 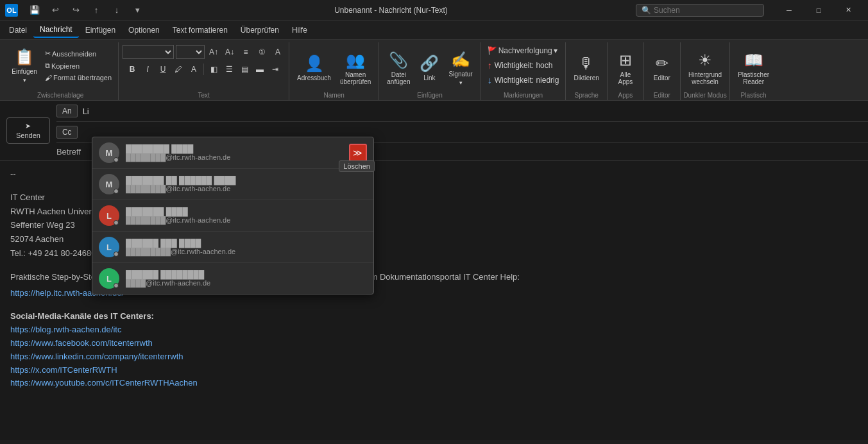 I want to click on minimize-btn: ─, so click(x=789, y=10).